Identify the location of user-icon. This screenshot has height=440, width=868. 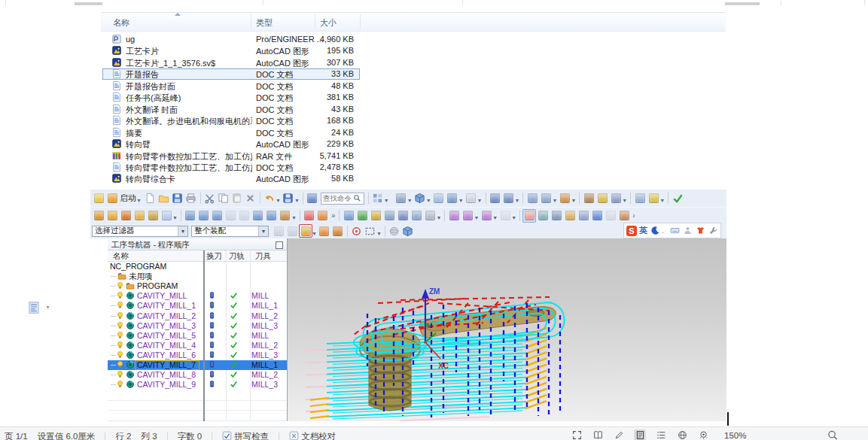
(687, 231).